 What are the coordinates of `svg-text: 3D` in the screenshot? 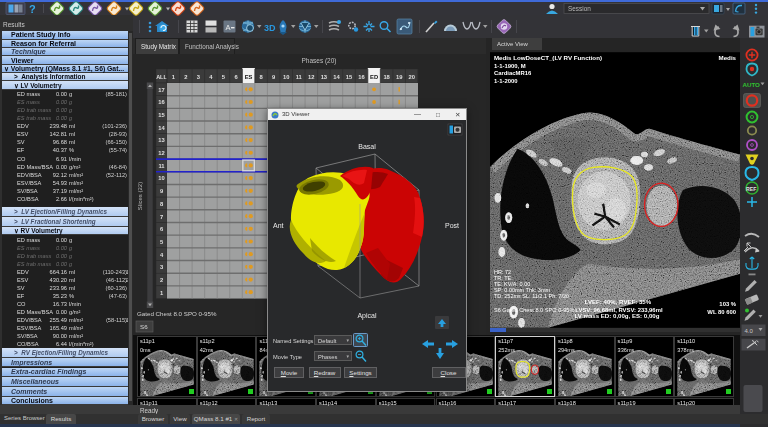 It's located at (270, 28).